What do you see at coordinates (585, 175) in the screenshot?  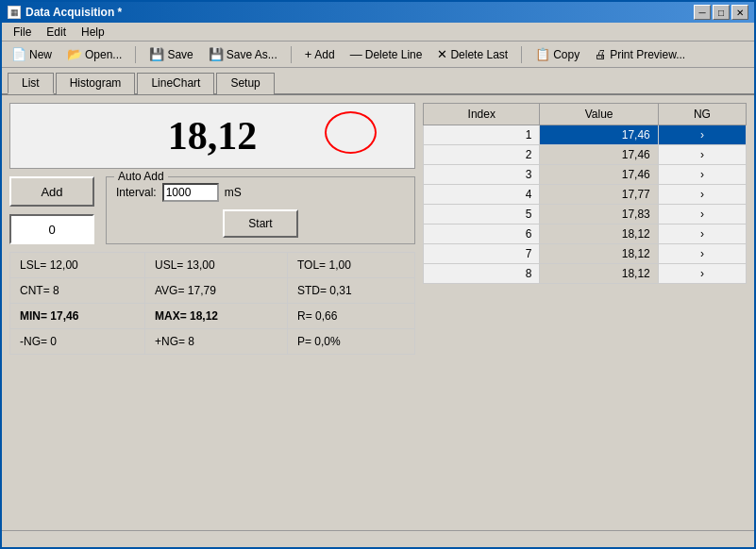 I see `table-row: 317,46›` at bounding box center [585, 175].